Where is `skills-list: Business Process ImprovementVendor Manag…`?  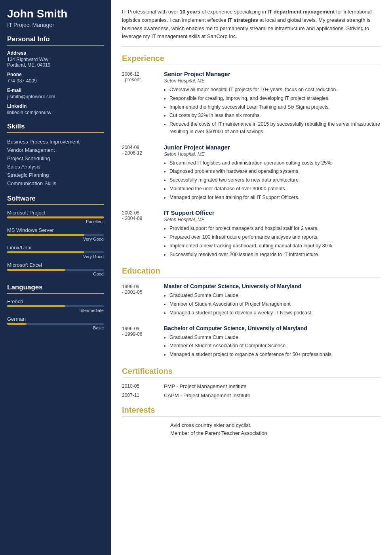
skills-list: Business Process ImprovementVendor Manag… is located at coordinates (55, 163).